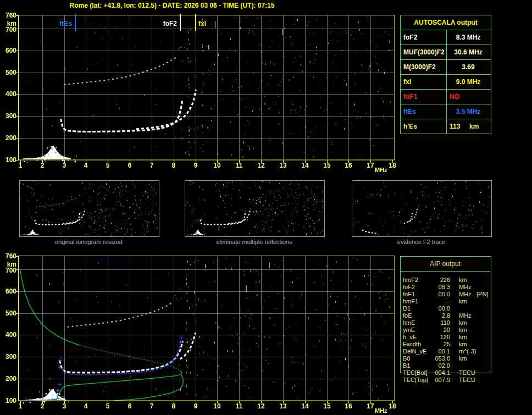 Image resolution: width=532 pixels, height=415 pixels. I want to click on top-y-tick-label: 300, so click(9, 116).